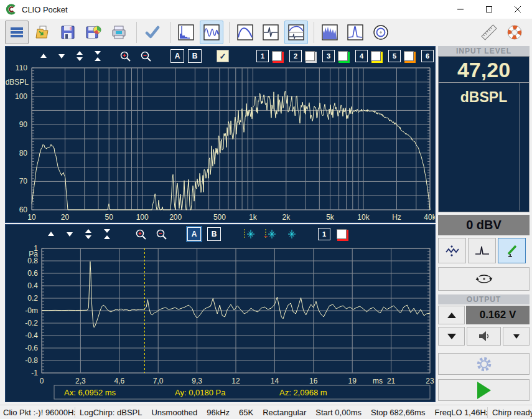 This screenshot has height=419, width=532. What do you see at coordinates (518, 10) in the screenshot?
I see `close-button` at bounding box center [518, 10].